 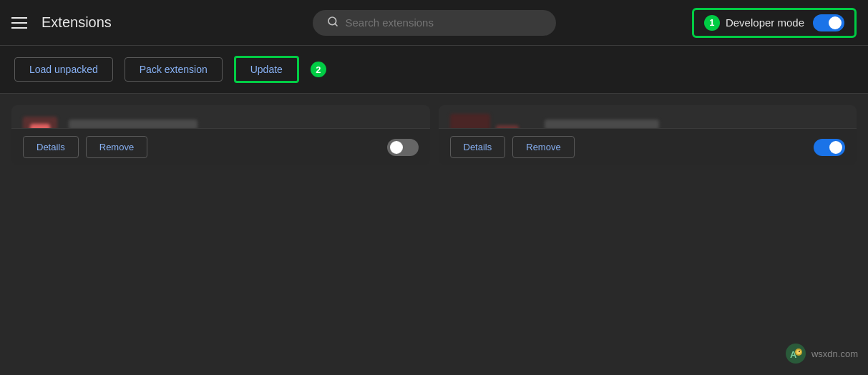 What do you see at coordinates (220, 135) in the screenshot?
I see `extension-card-1: Details Remove` at bounding box center [220, 135].